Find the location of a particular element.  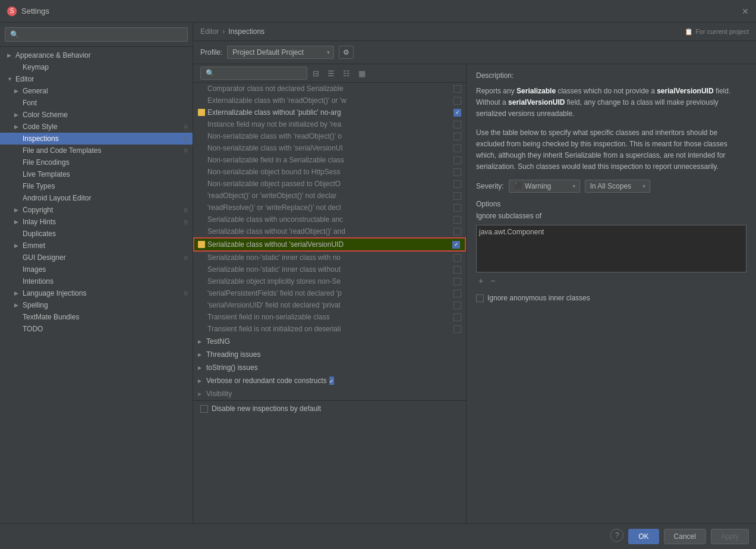

sidebar-item-live-templates: Live Templates is located at coordinates (96, 174).